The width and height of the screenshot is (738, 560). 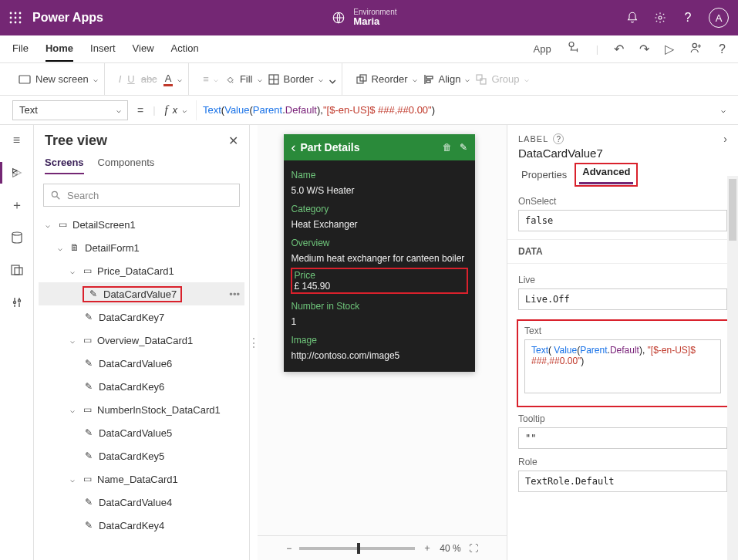 I want to click on field-category-label: Category, so click(x=379, y=209).